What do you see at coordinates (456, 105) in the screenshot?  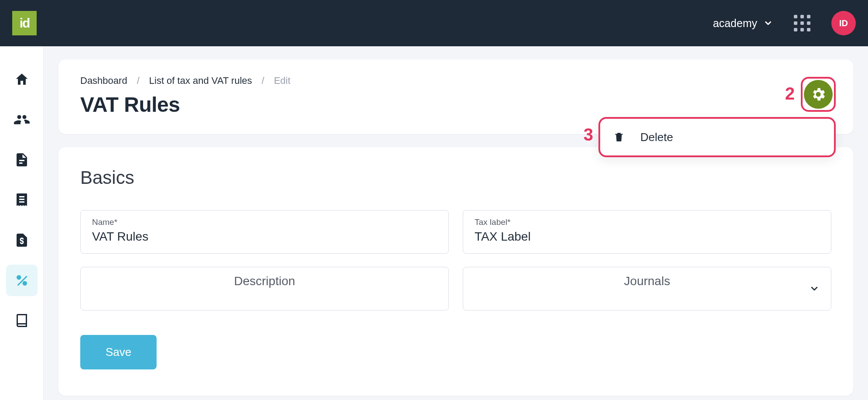 I see `page-title: VAT Rules` at bounding box center [456, 105].